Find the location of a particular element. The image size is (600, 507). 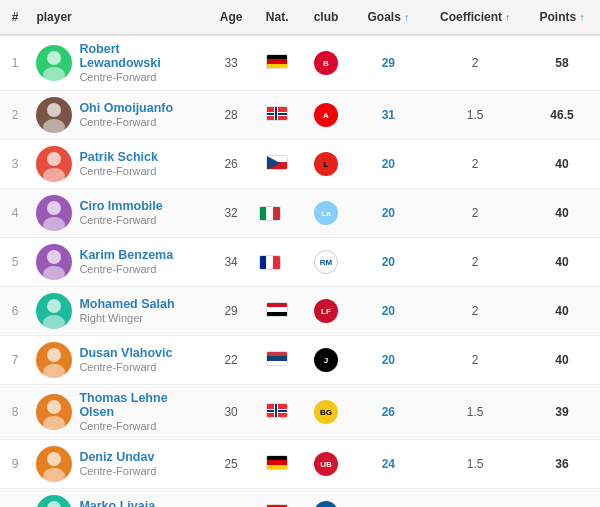

col-coefficient: Coefficient ↑ is located at coordinates (475, 18).